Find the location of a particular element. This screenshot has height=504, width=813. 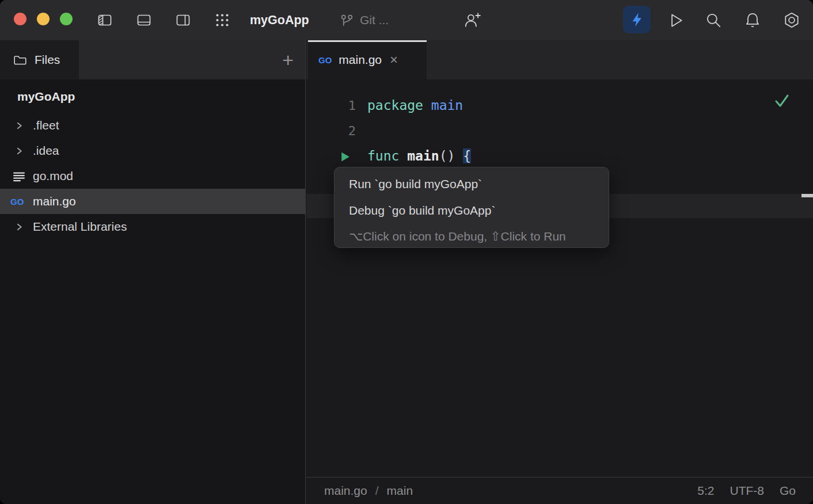

file-language: Go is located at coordinates (788, 491).